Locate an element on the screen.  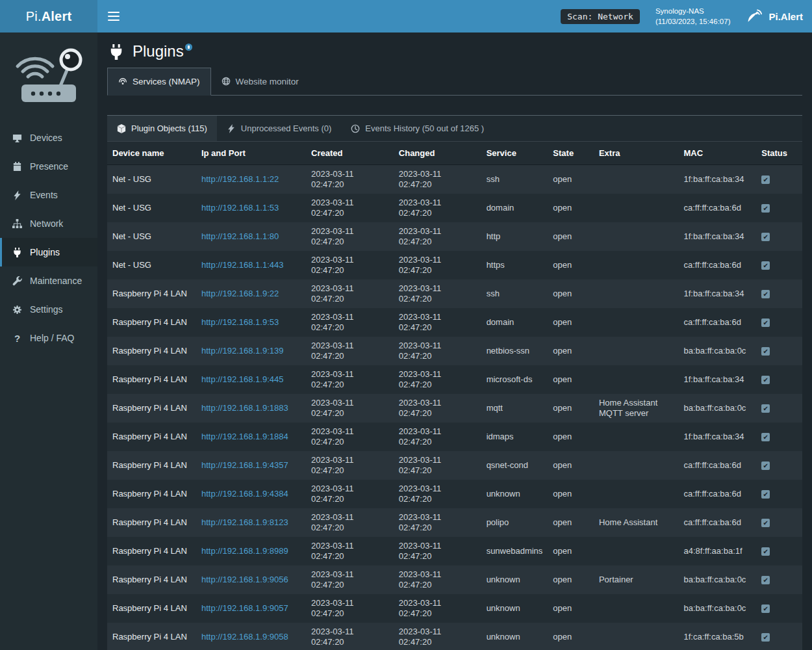
tab-services-nmap: Services (NMAP) is located at coordinates (159, 82).